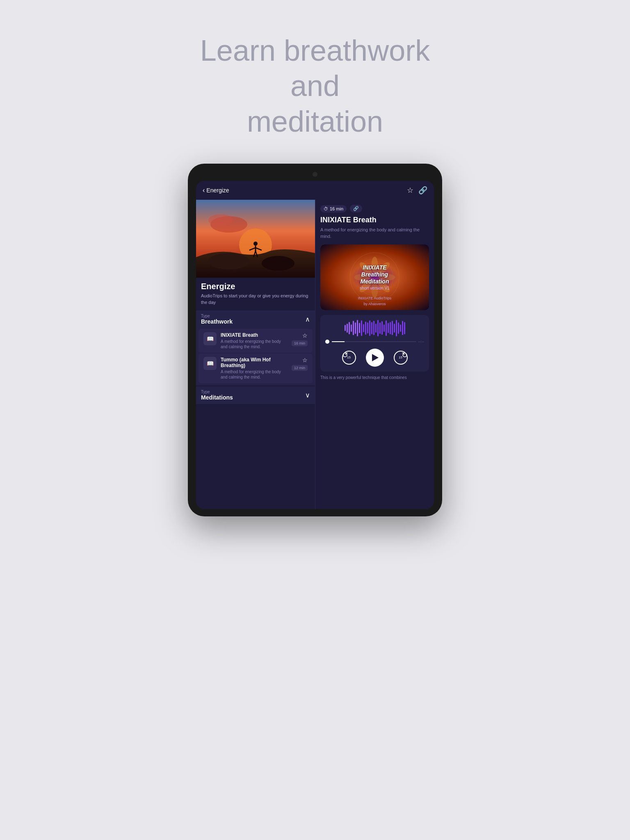  I want to click on session-detail-description: A method for energizing the body and cal…, so click(375, 233).